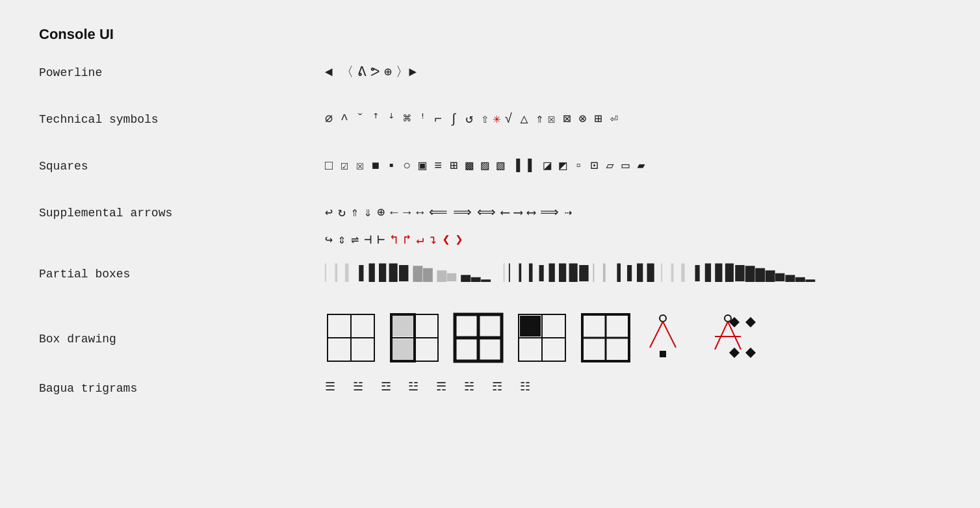  Describe the element at coordinates (182, 71) in the screenshot. I see `section-label-powerline: Powerline` at that location.